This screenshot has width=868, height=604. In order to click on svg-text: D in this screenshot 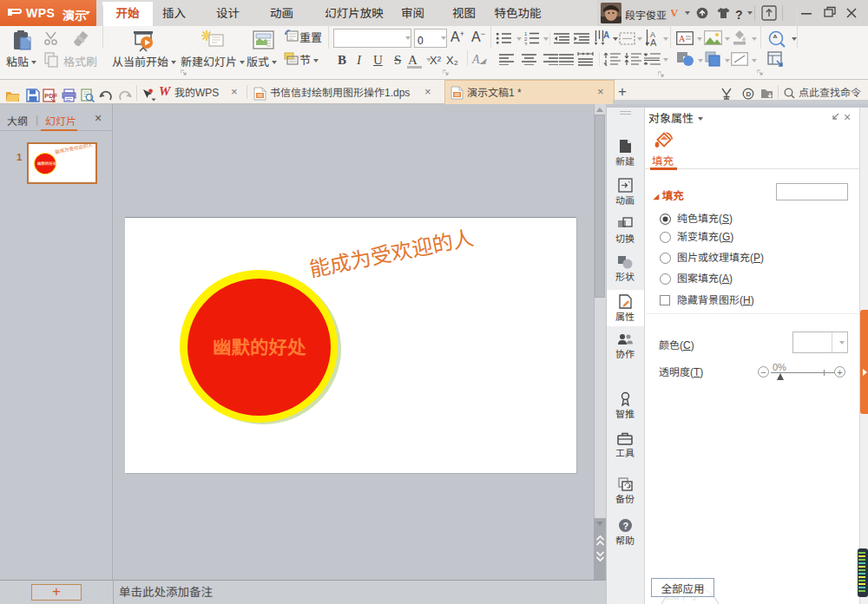, I will do `click(749, 94)`.